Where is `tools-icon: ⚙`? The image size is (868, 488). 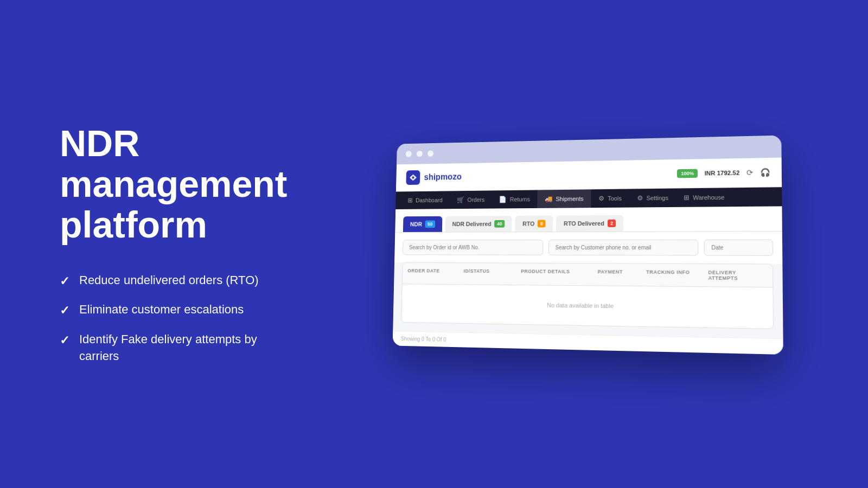
tools-icon: ⚙ is located at coordinates (601, 198).